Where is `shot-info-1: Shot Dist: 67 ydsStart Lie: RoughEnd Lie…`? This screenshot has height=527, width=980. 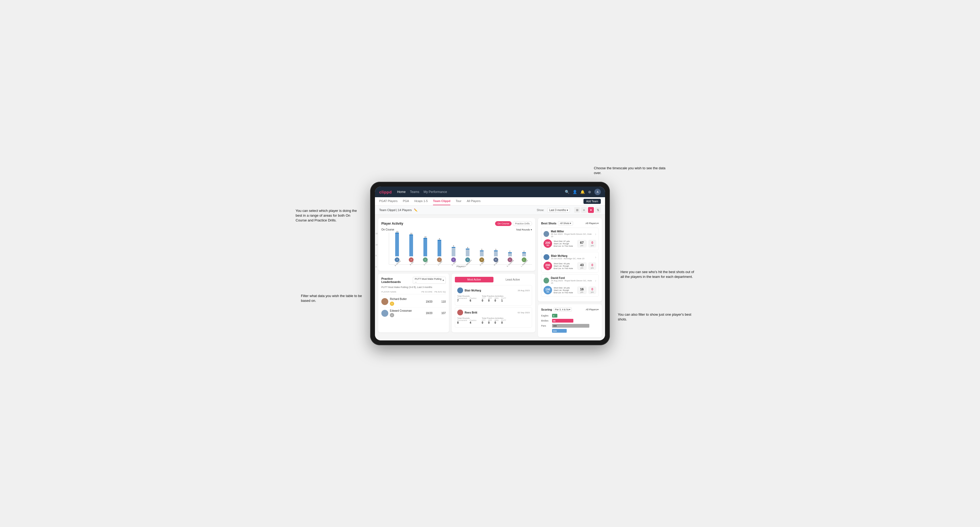 shot-info-1: Shot Dist: 67 ydsStart Lie: RoughEnd Lie… is located at coordinates (565, 243).